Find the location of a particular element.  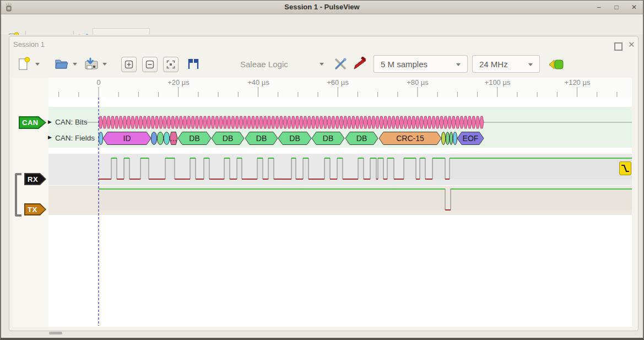

save-dropdown-caret is located at coordinates (105, 64).